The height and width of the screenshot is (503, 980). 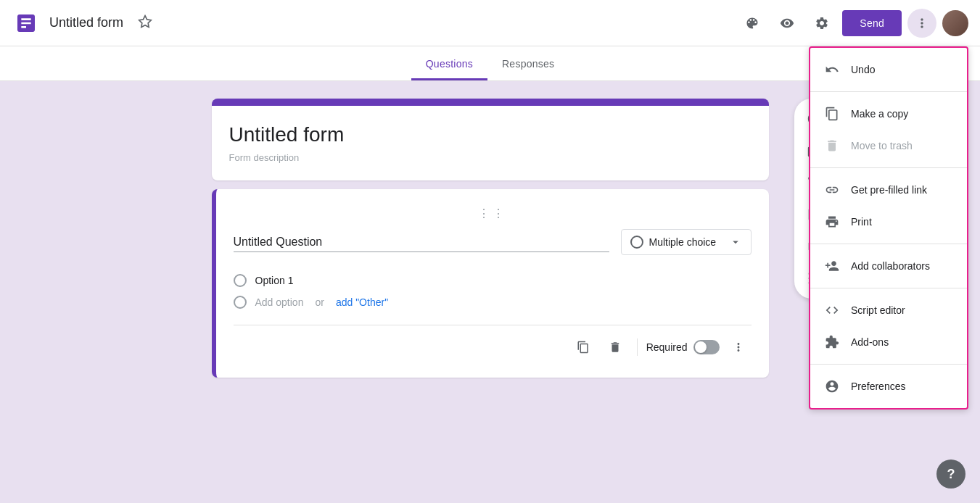 I want to click on form-header-card: Untitled form Form description, so click(x=490, y=139).